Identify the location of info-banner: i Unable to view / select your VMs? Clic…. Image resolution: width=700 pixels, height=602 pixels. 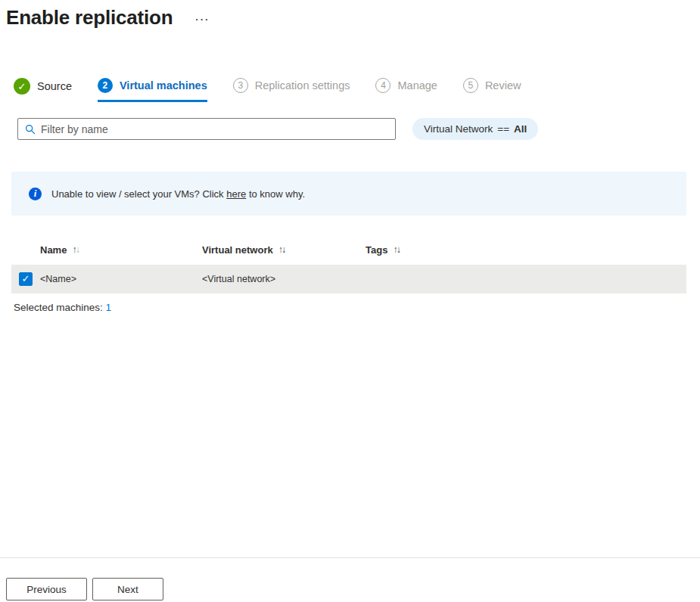
(349, 194).